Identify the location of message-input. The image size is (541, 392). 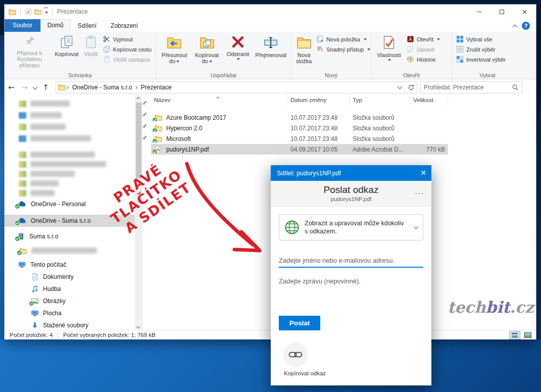
(351, 287).